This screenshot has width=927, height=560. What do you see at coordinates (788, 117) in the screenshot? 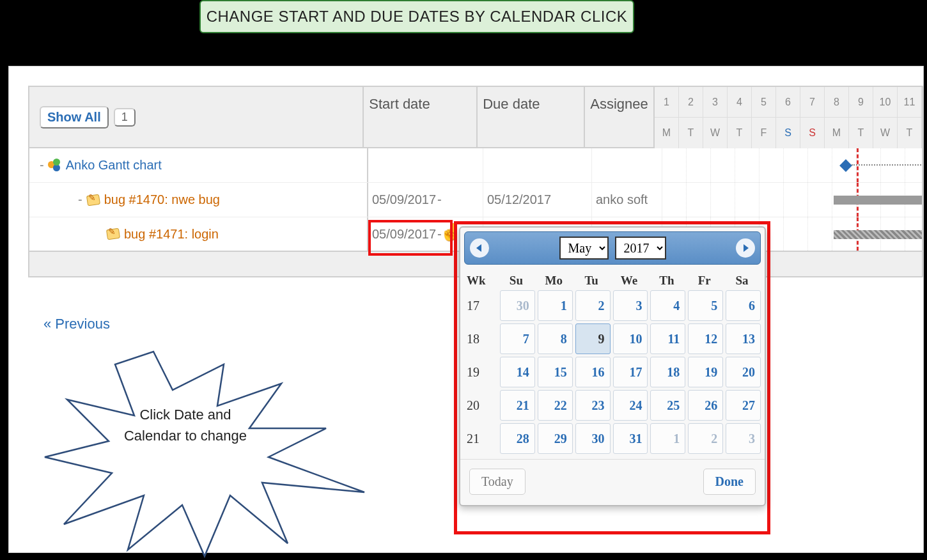
I see `timeline-header: 1234567891011 MTWTFSSMTWT` at bounding box center [788, 117].